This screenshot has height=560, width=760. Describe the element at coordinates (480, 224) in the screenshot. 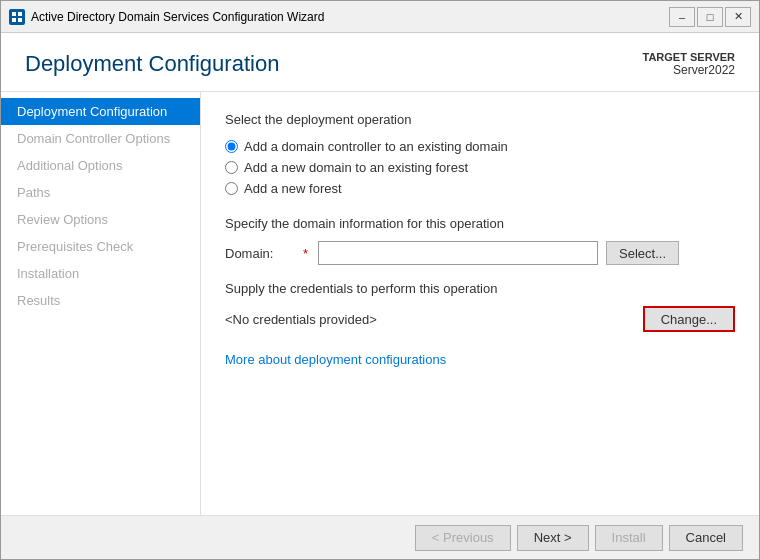

I see `domain-section-label: Specify the domain information for this …` at that location.